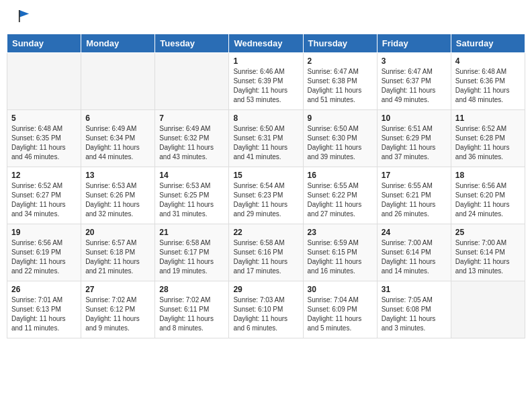 The width and height of the screenshot is (532, 411). Describe the element at coordinates (340, 118) in the screenshot. I see `day-number: 9` at that location.